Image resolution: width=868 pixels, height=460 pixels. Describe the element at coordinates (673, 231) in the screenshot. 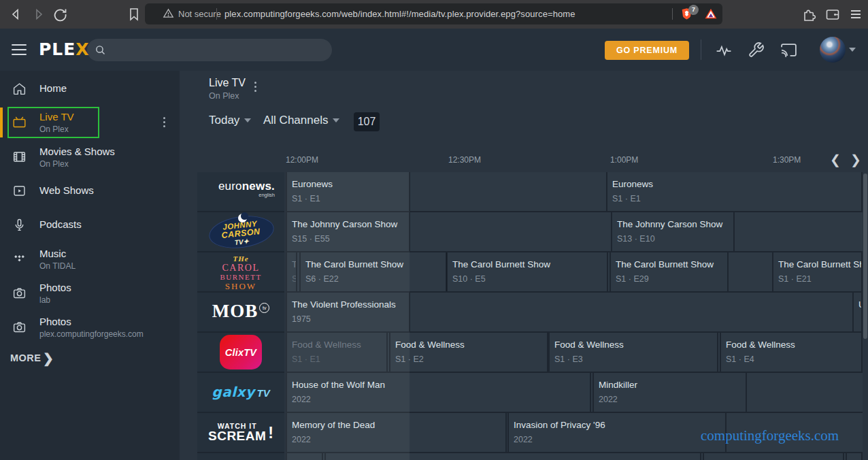

I see `program-cell: The Johnny Carson ShowS13 · E10` at that location.